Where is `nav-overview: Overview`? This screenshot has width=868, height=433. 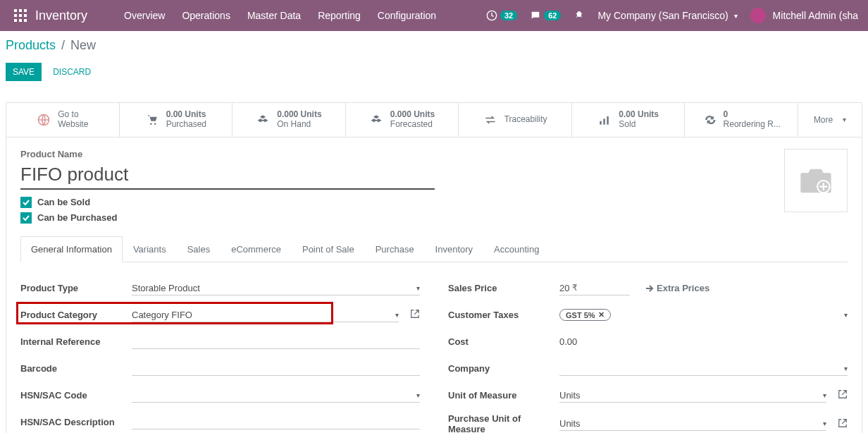 nav-overview: Overview is located at coordinates (144, 16).